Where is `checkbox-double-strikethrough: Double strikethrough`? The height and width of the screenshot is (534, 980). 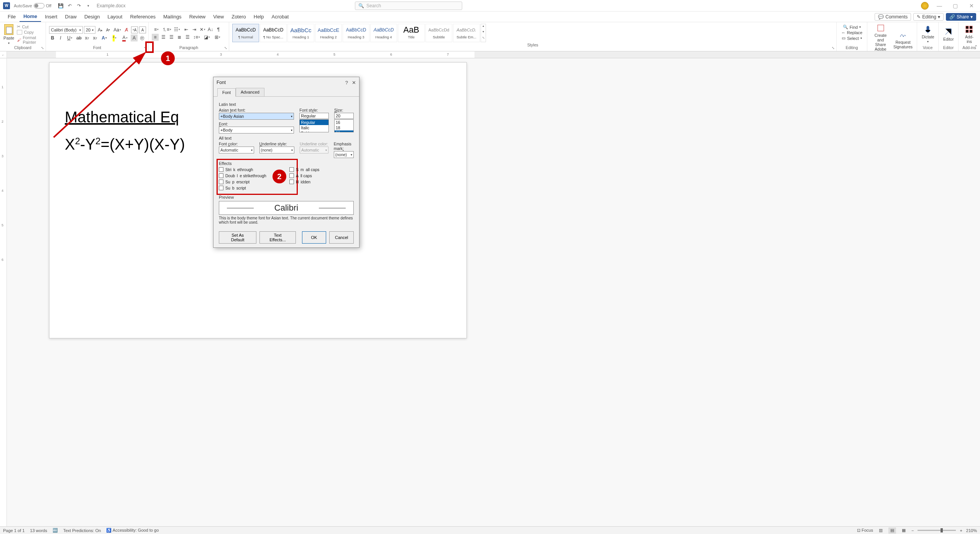 checkbox-double-strikethrough: Double strikethrough is located at coordinates (243, 176).